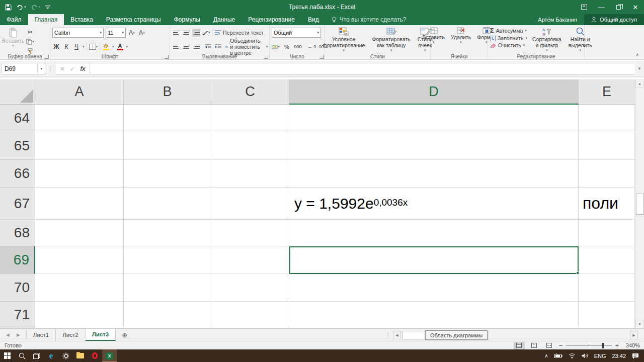 This screenshot has width=644, height=362. What do you see at coordinates (549, 346) in the screenshot?
I see `page-break-view-button` at bounding box center [549, 346].